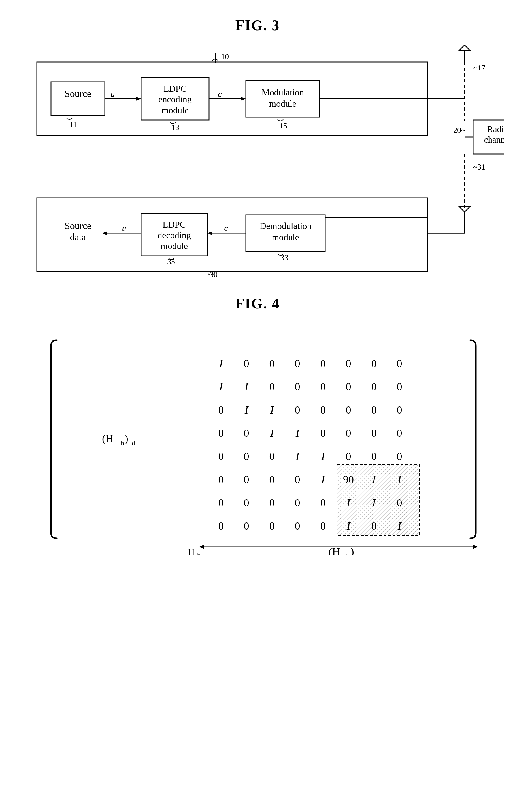  What do you see at coordinates (226, 228) in the screenshot?
I see `svg-text: c` at bounding box center [226, 228].